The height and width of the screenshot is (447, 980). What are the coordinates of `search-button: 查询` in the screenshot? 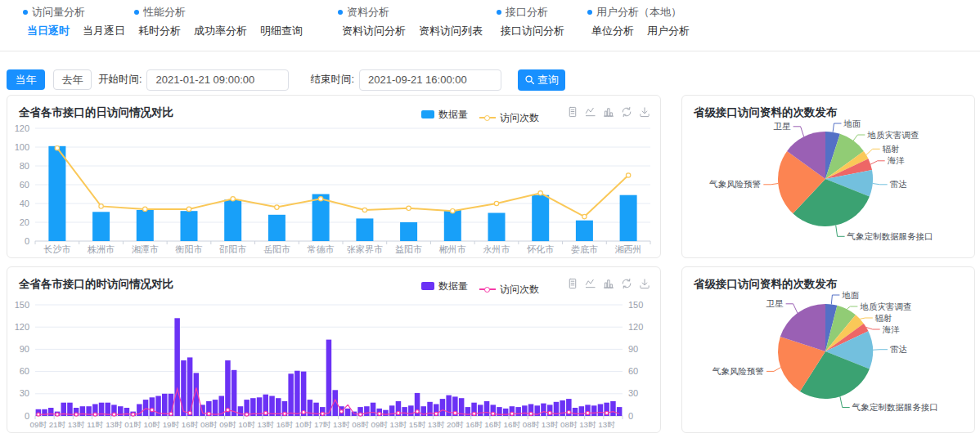 It's located at (542, 80).